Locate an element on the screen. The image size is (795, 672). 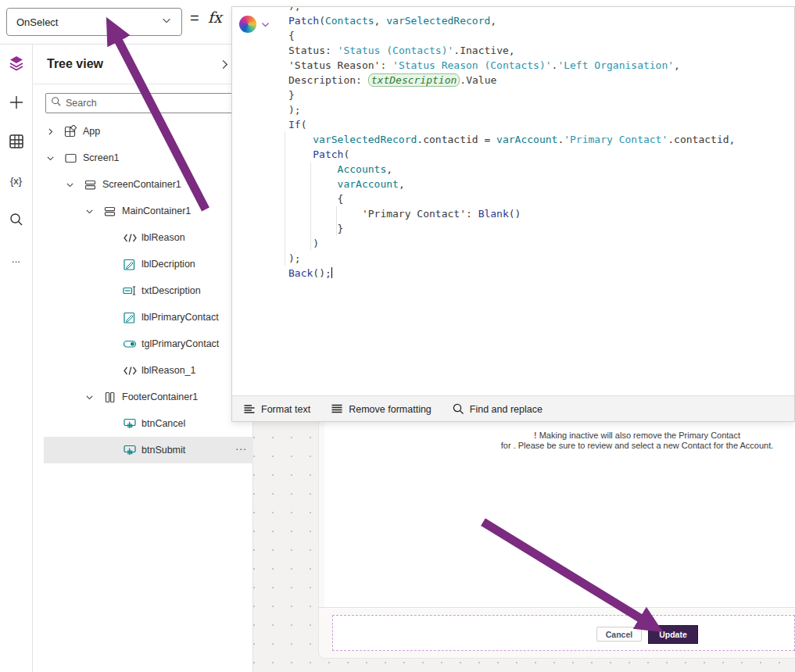
code-line-4: 'Status Reason': 'Status Reason (Contact… is located at coordinates (539, 66).